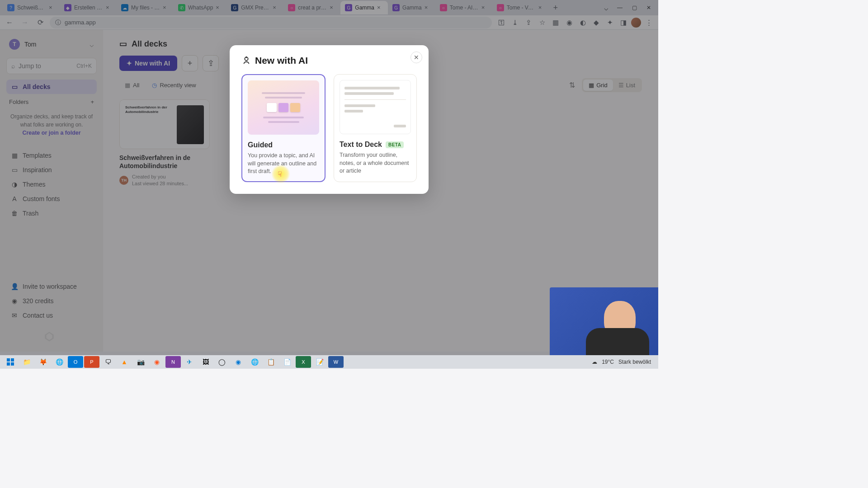 The image size is (868, 488). What do you see at coordinates (189, 362) in the screenshot?
I see `tb-telegram: ✈` at bounding box center [189, 362].